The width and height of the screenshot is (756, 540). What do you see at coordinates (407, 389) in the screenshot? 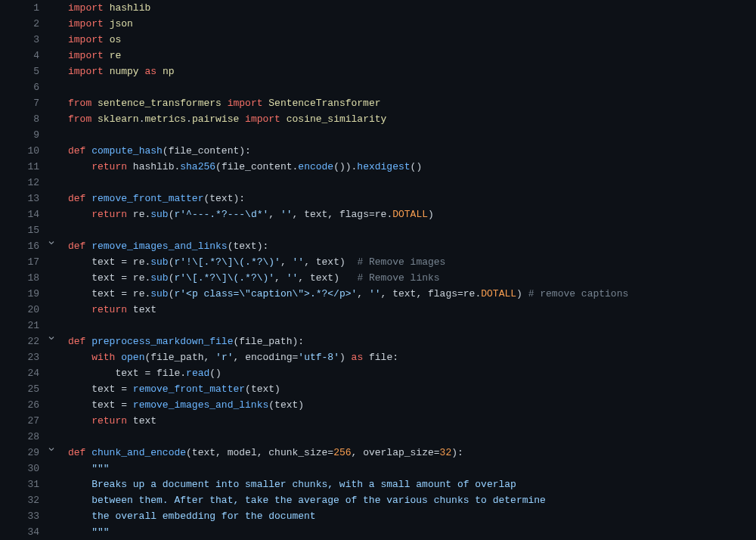
I see `code-content: text = remove_front_matter(text)` at bounding box center [407, 389].